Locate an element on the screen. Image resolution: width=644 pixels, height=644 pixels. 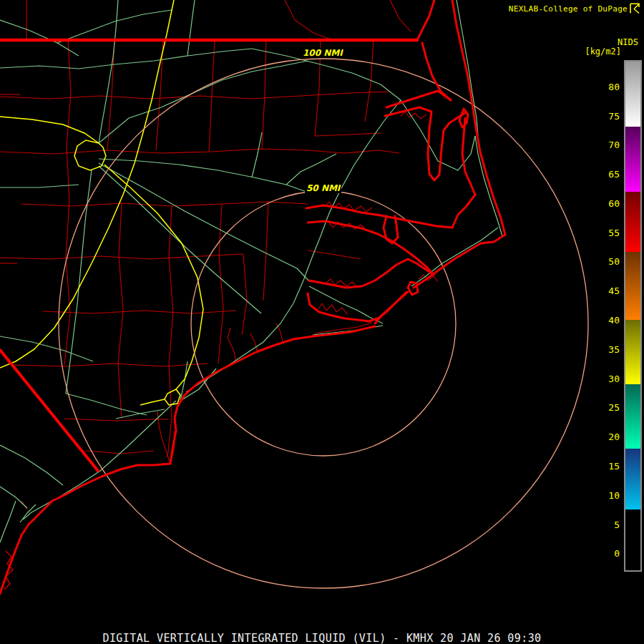
colorbar is located at coordinates (633, 316).